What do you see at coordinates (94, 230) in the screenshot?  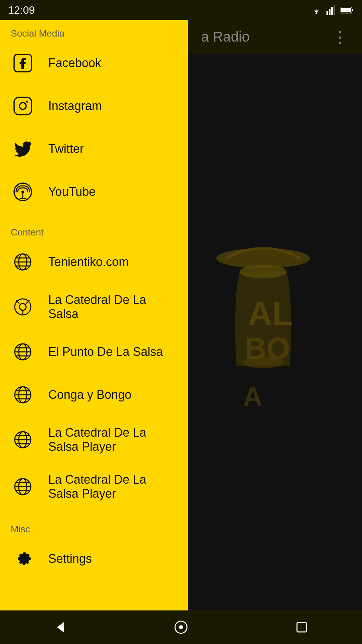 I see `content-section-header: Content` at bounding box center [94, 230].